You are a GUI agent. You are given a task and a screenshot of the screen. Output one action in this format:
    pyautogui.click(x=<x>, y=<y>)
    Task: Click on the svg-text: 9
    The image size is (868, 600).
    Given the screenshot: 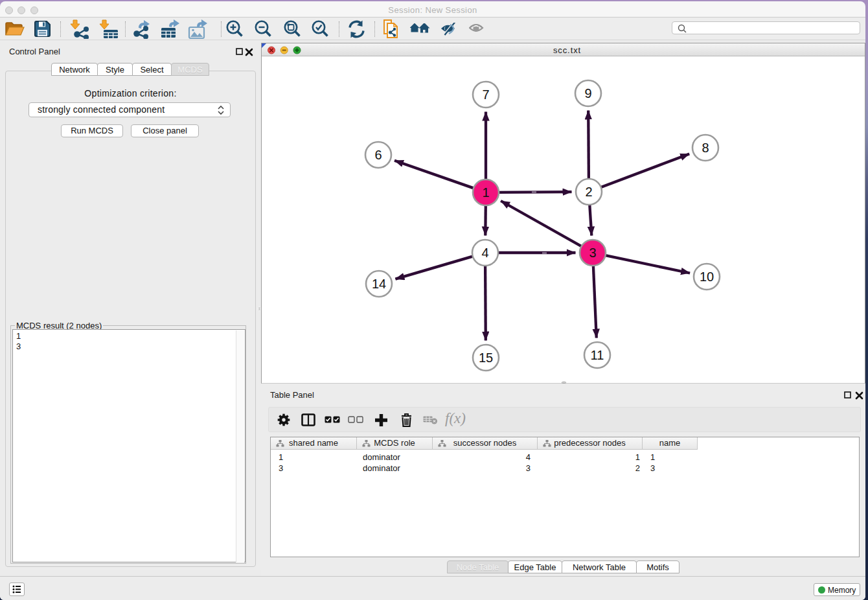 What is the action you would take?
    pyautogui.click(x=588, y=93)
    